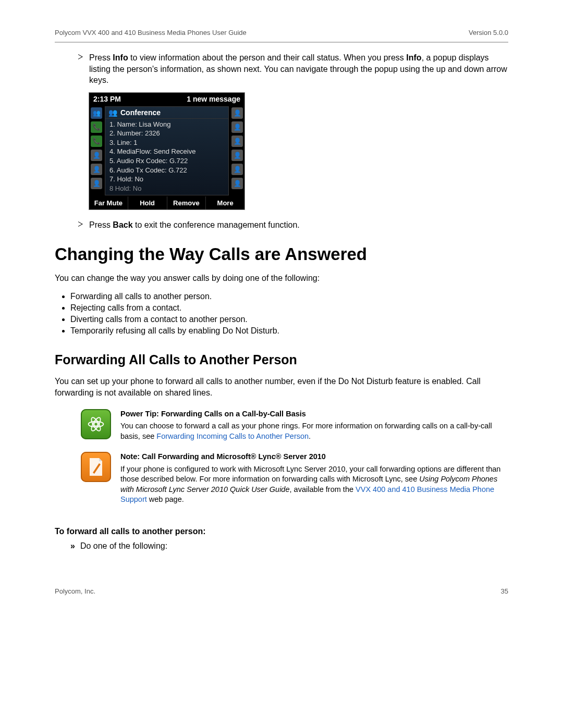 Image resolution: width=563 pixels, height=728 pixels. What do you see at coordinates (141, 113) in the screenshot?
I see `conference-title: Conference` at bounding box center [141, 113].